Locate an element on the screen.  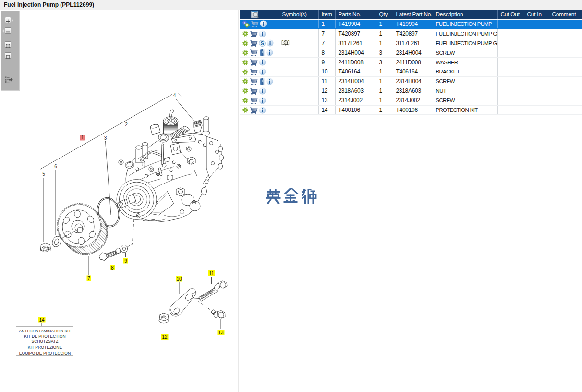
svg-text: S is located at coordinates (262, 43).